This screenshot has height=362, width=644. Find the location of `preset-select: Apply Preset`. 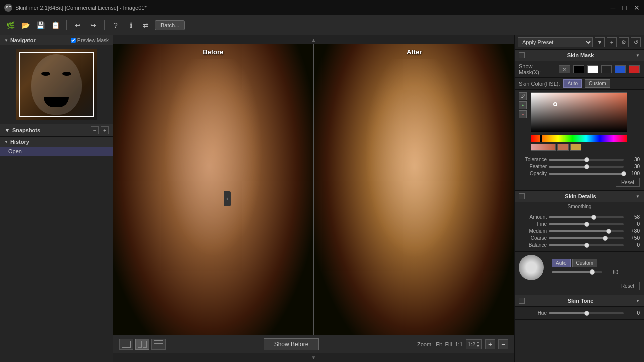

preset-select: Apply Preset is located at coordinates (555, 42).